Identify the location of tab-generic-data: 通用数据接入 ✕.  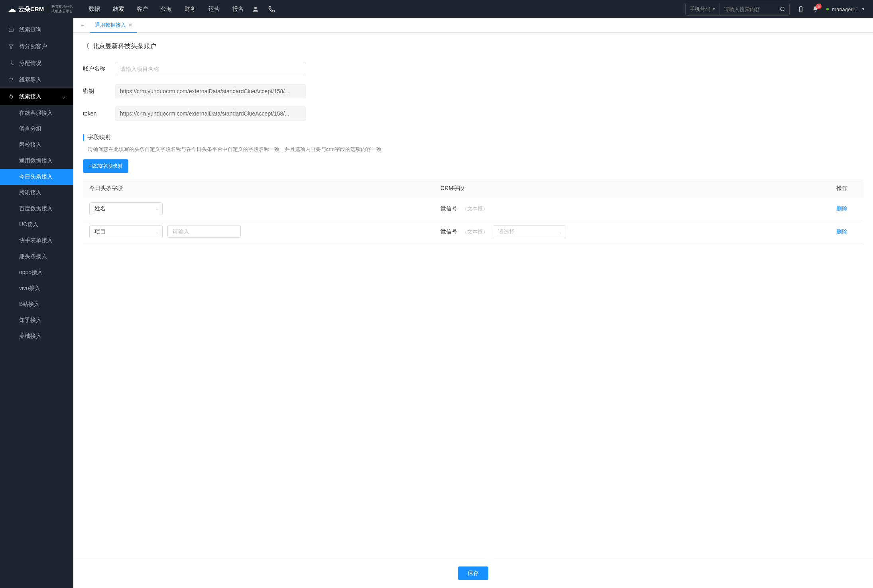
(114, 25).